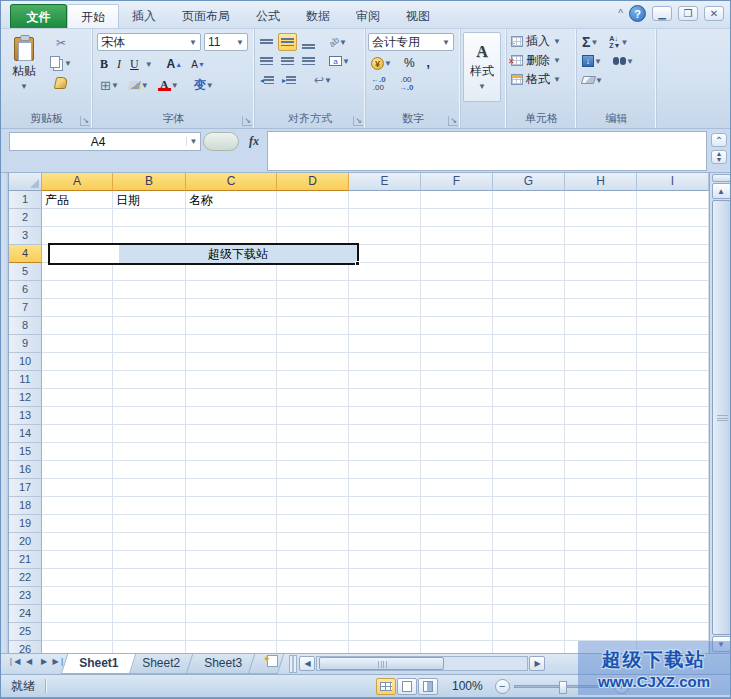 This screenshot has width=731, height=699. I want to click on bold-button: B, so click(104, 64).